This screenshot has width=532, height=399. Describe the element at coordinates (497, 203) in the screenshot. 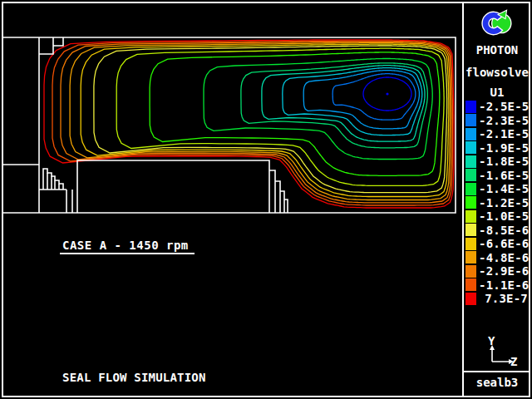

I see `legend-row: -1.2E-5` at that location.